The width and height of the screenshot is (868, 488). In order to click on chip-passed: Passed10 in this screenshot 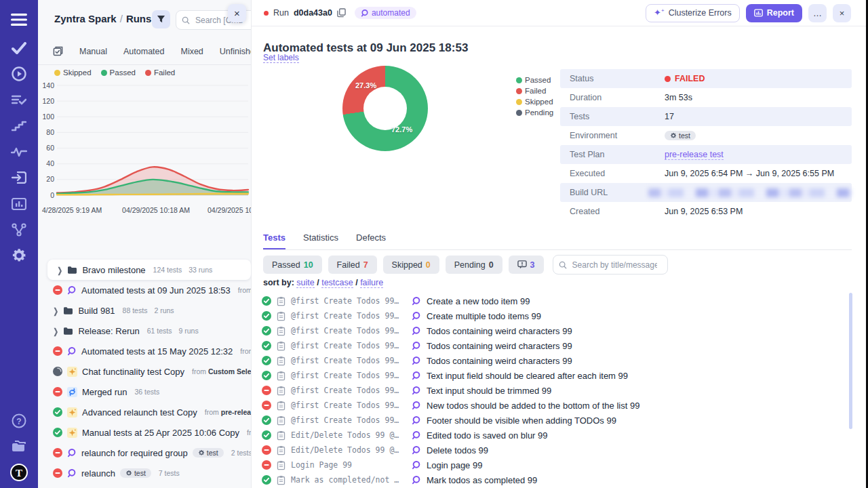, I will do `click(293, 264)`.